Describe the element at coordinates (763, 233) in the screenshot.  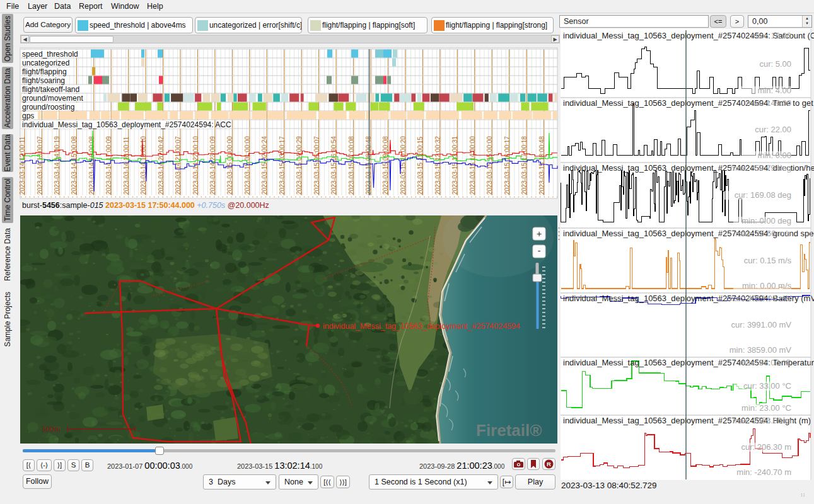
I see `svg-text: max: 25.66 m/s` at that location.